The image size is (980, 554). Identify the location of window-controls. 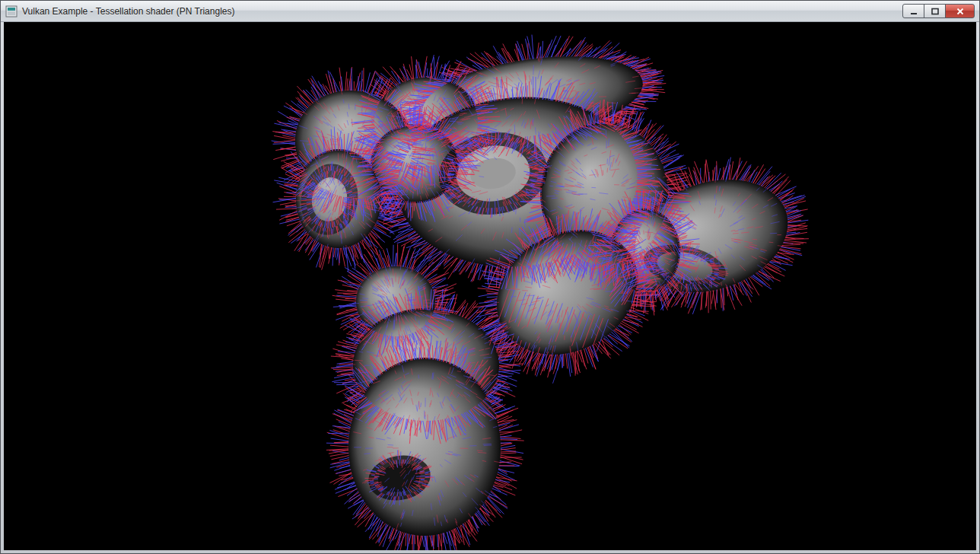
(939, 11).